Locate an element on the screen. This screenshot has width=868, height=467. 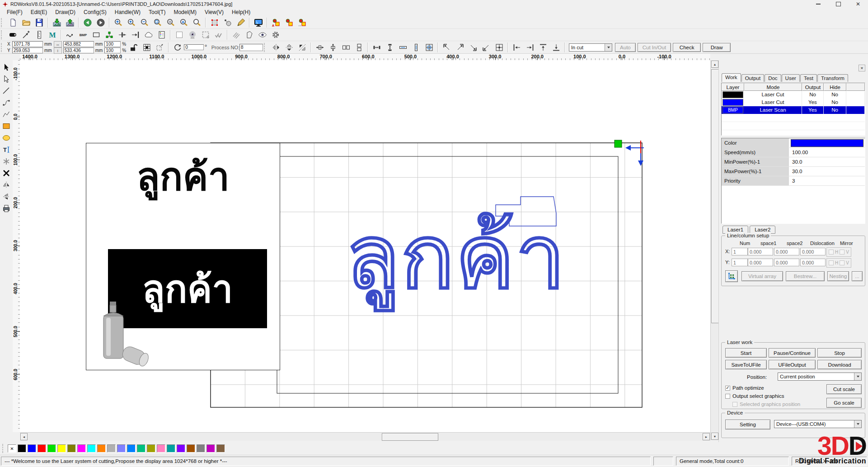
task-list-icon is located at coordinates (162, 35).